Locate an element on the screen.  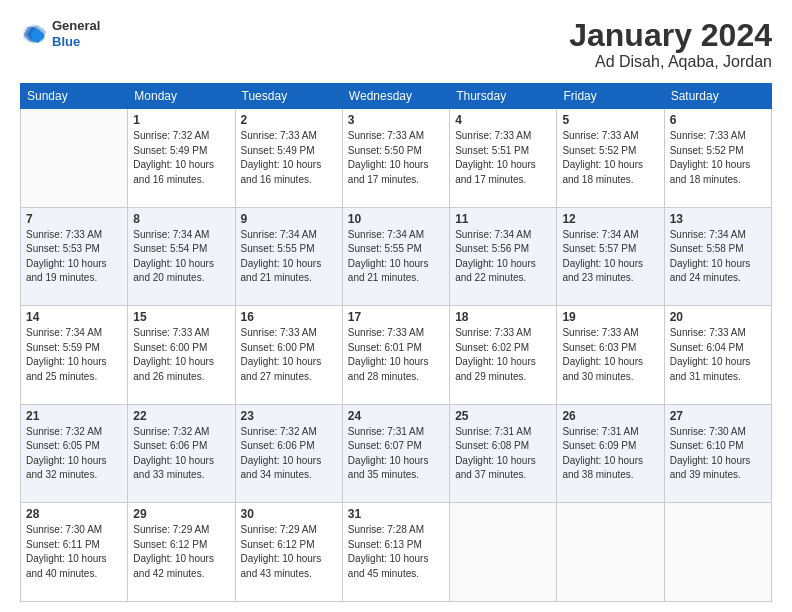
header: General Blue January 2024 Ad Disah, Aqab… is located at coordinates (396, 44).